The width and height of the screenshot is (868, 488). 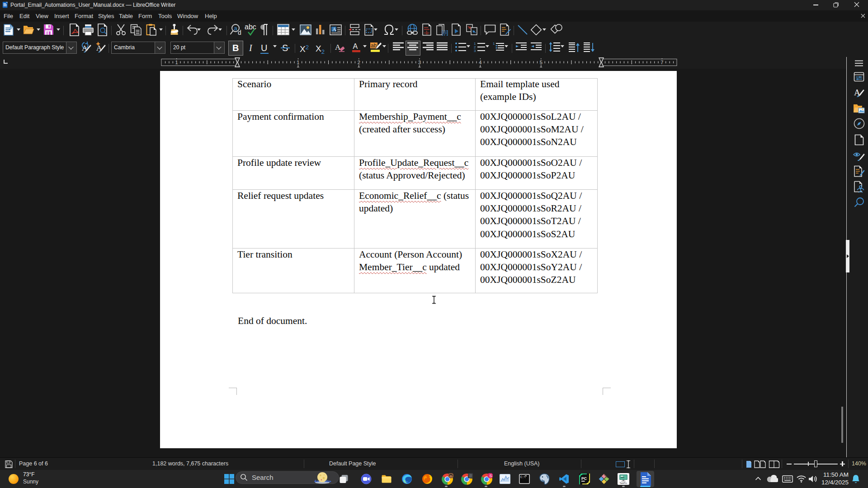 I want to click on svg-text: 2, so click(x=359, y=62).